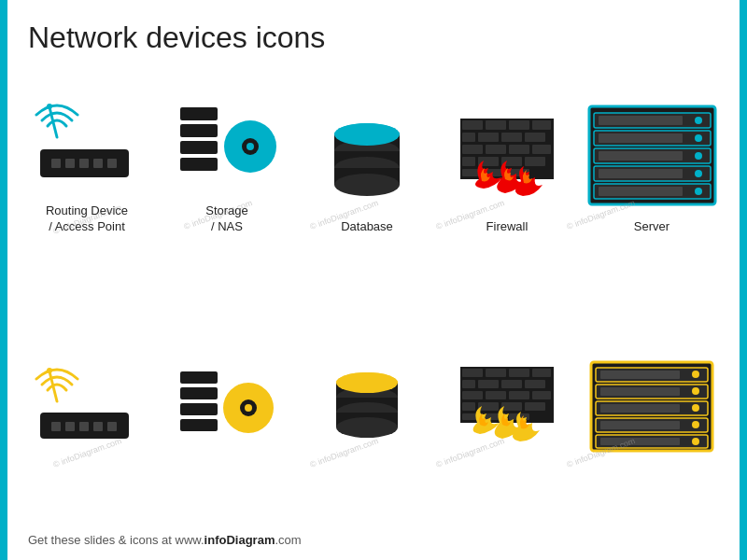 The width and height of the screenshot is (747, 560). What do you see at coordinates (87, 145) in the screenshot?
I see `router-cyan-icon` at bounding box center [87, 145].